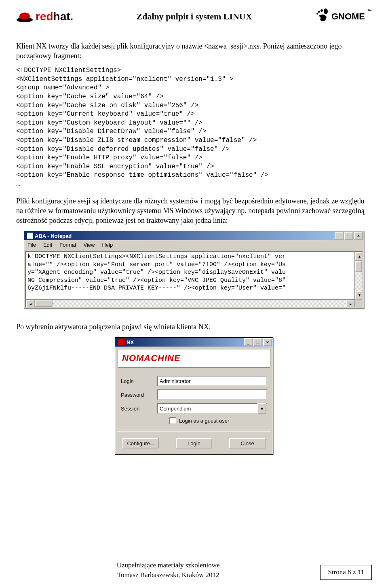 The width and height of the screenshot is (388, 588). I want to click on close-button: Close, so click(247, 443).